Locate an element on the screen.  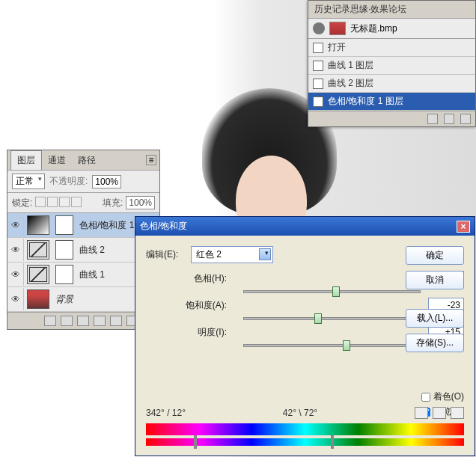
eyedropper-group is located at coordinates (439, 413).